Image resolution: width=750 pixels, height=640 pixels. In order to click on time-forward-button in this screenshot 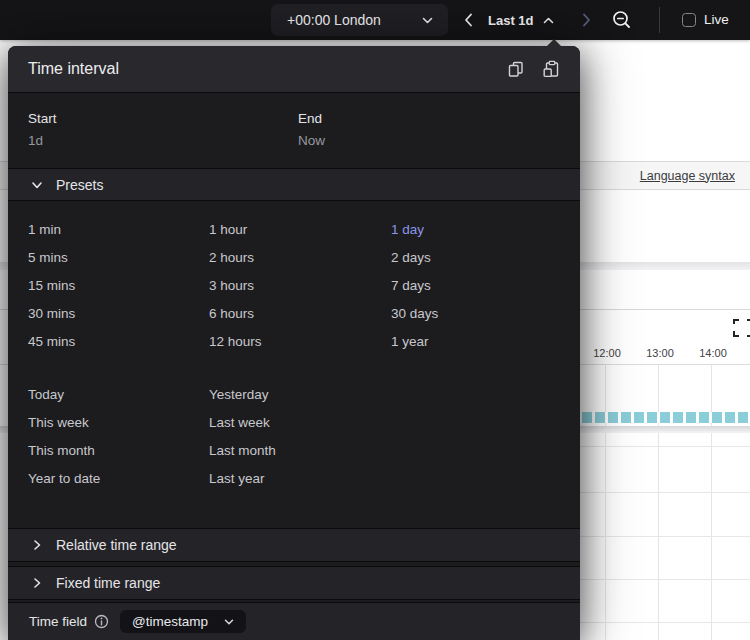, I will do `click(586, 20)`.